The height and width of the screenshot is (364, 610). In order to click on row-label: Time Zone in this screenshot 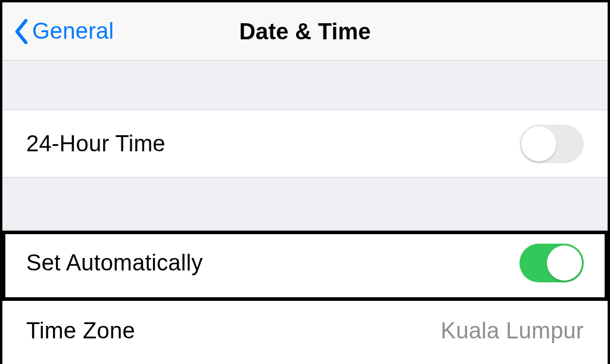, I will do `click(81, 331)`.